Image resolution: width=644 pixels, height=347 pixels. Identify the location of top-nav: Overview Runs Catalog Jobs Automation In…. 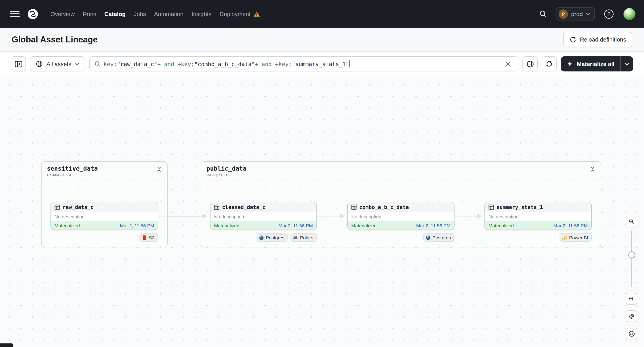
(322, 14).